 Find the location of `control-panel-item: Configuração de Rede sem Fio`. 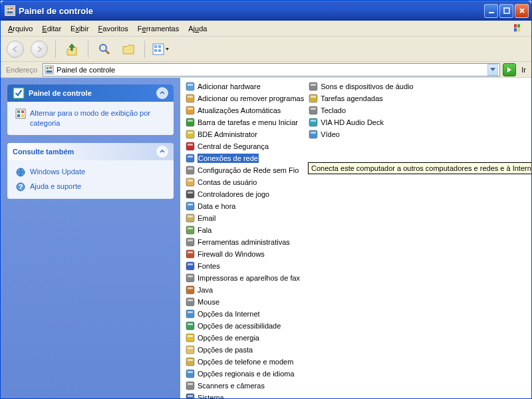

control-panel-item: Configuração de Rede sem Fio is located at coordinates (245, 170).